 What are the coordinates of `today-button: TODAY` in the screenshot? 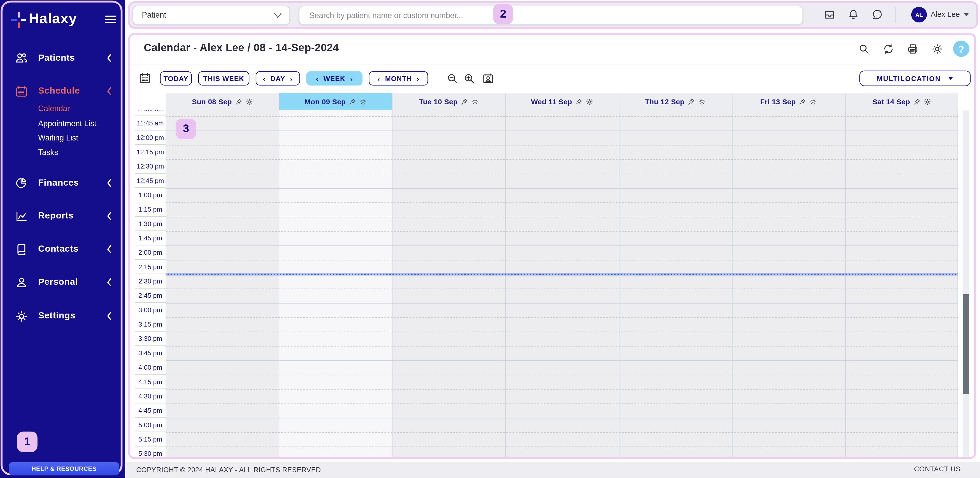 It's located at (176, 78).